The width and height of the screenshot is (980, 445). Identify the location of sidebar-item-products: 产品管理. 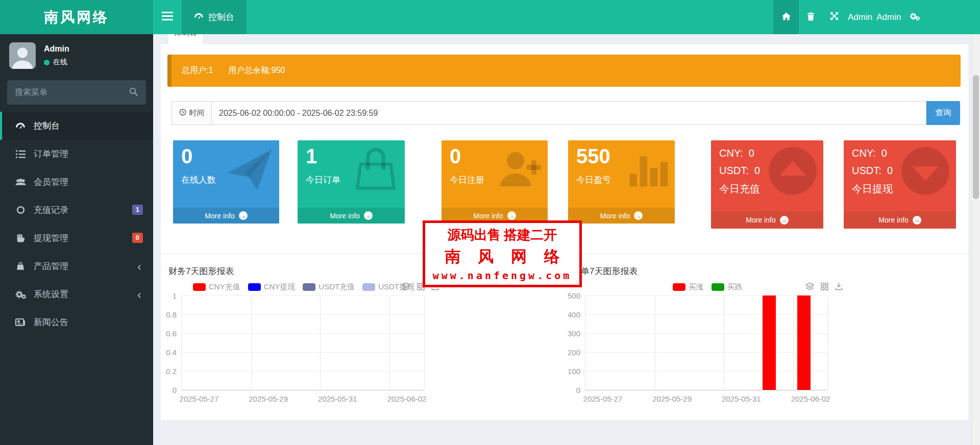
(77, 266).